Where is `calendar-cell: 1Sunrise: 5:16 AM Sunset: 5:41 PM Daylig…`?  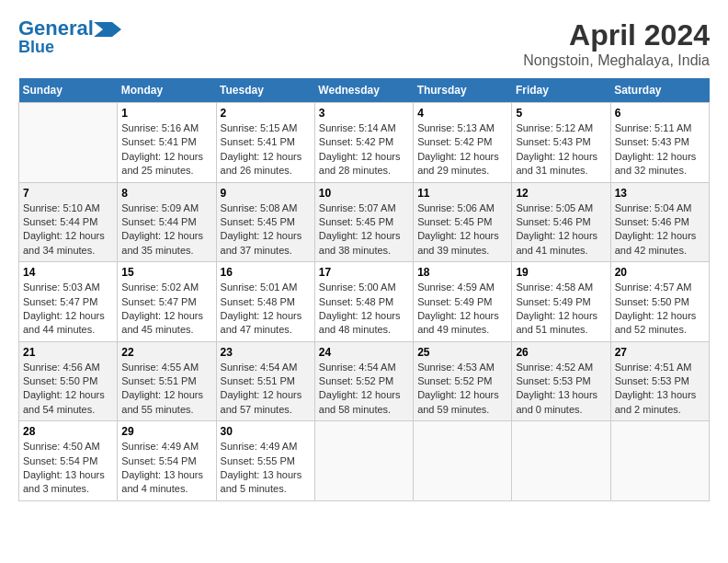 calendar-cell: 1Sunrise: 5:16 AM Sunset: 5:41 PM Daylig… is located at coordinates (167, 144).